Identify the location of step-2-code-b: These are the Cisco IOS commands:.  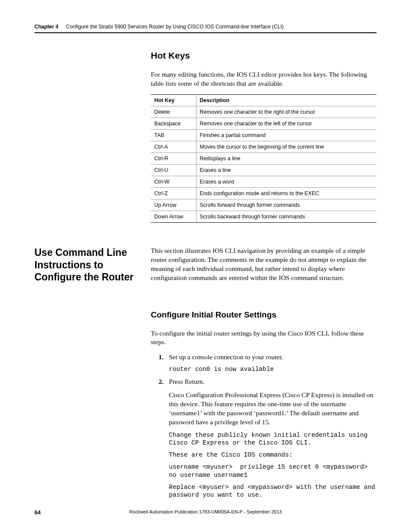
(273, 455).